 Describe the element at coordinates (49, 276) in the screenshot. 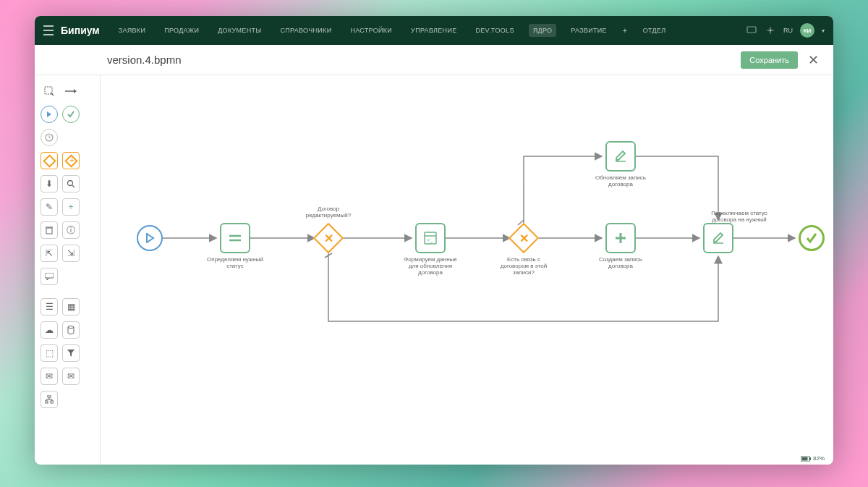

I see `comment-icon` at that location.